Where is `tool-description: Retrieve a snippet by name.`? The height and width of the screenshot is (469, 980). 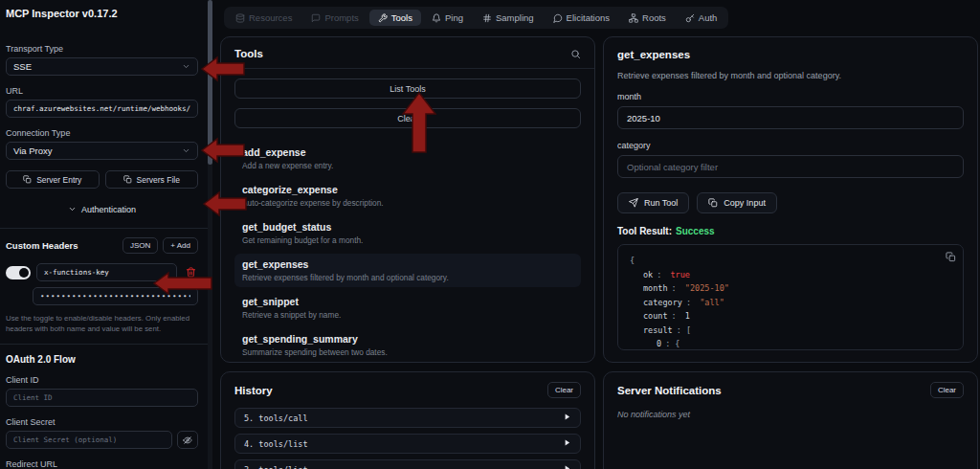 tool-description: Retrieve a snippet by name. is located at coordinates (408, 315).